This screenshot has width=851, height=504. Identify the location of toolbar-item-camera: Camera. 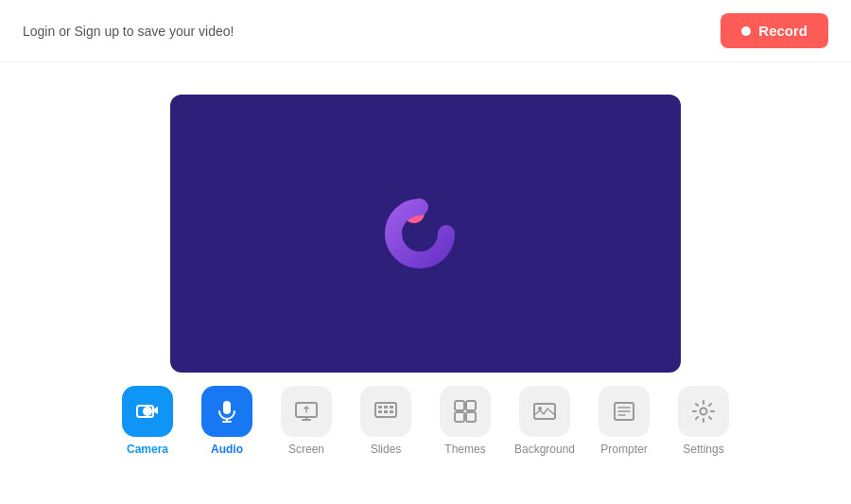
(148, 421).